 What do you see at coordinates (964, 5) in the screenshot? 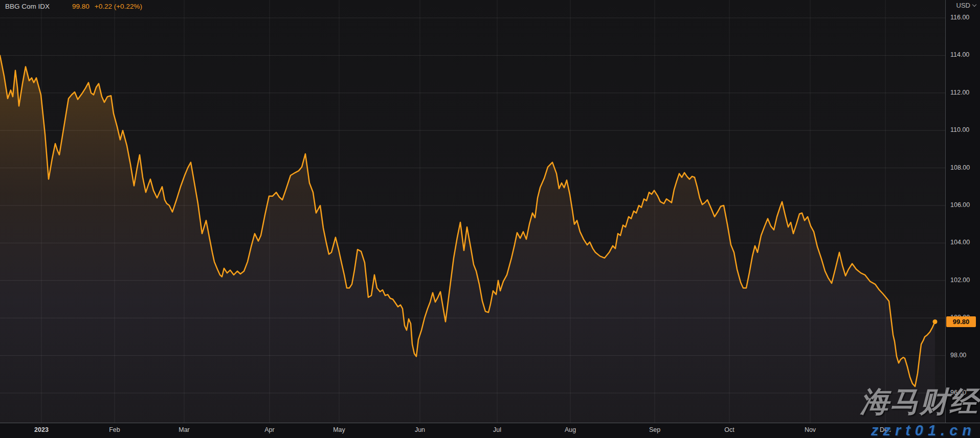
I see `currency-label: USD` at bounding box center [964, 5].